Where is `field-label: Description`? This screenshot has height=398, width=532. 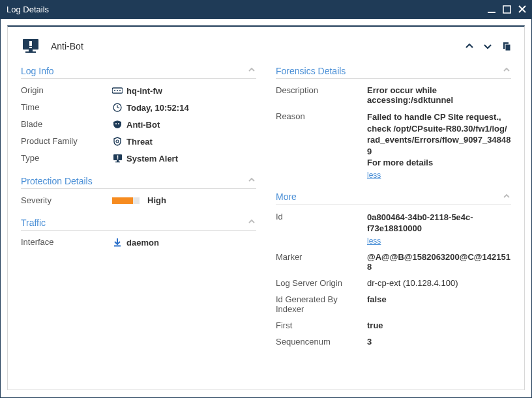 field-label: Description is located at coordinates (321, 90).